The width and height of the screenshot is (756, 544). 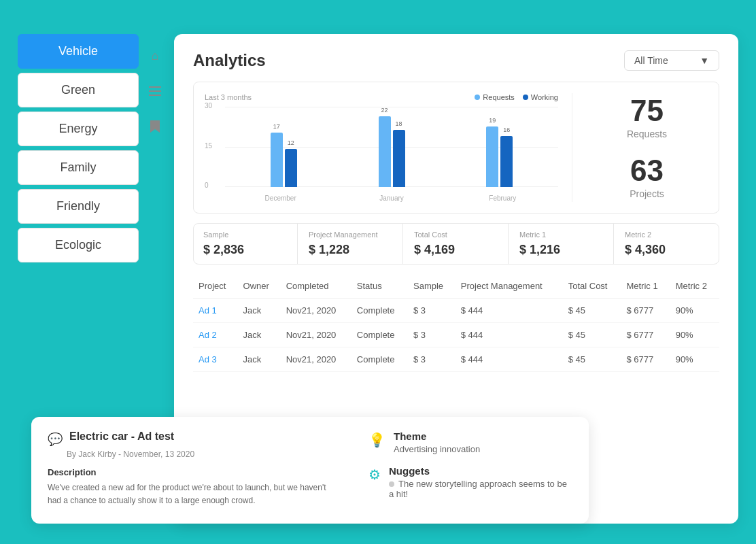 What do you see at coordinates (647, 118) in the screenshot?
I see `stat-requests: 75 Requests` at bounding box center [647, 118].